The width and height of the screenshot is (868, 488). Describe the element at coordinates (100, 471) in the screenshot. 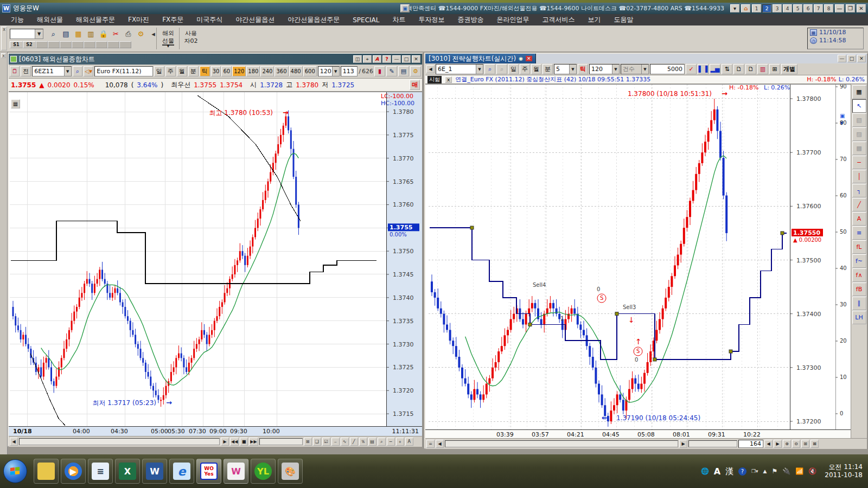

I see `taskbar-app-notepad: ≡` at that location.